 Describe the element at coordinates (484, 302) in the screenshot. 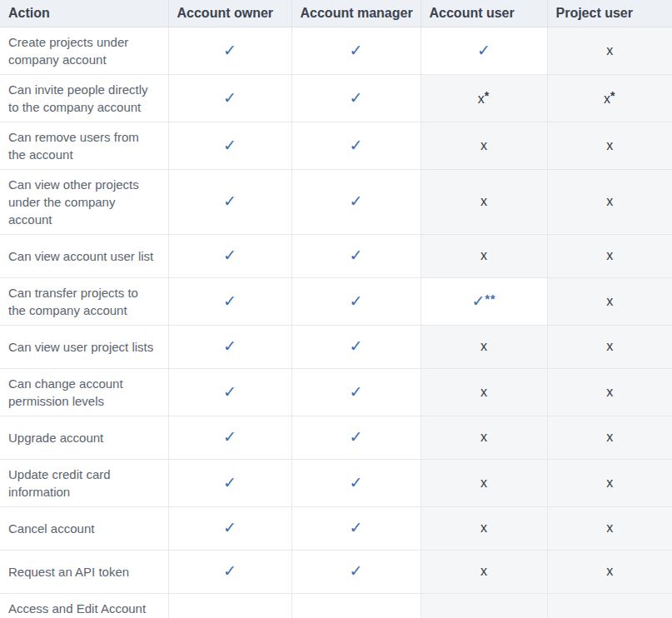

I see `permission-cell-granted: ✓**` at that location.